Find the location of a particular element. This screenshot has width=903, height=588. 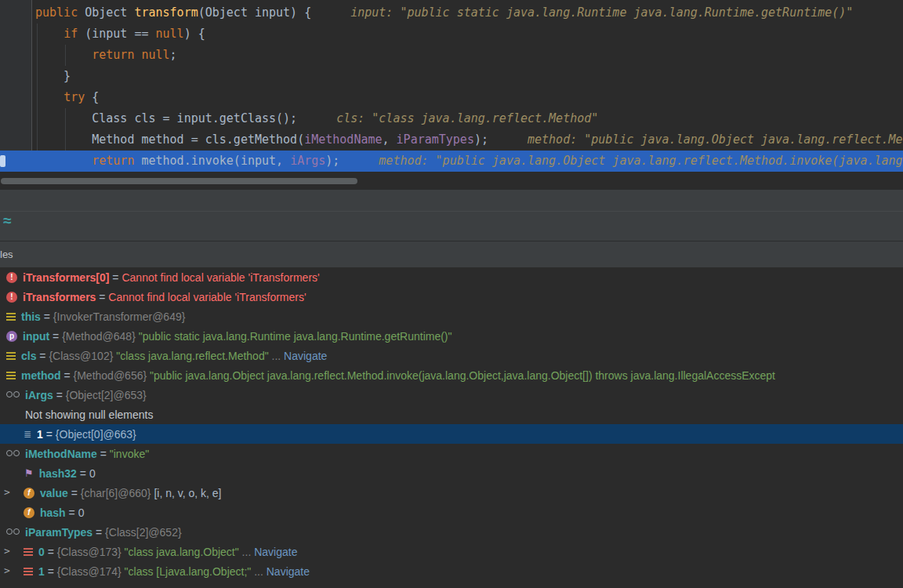

variable-text: 1 = {Class@174} "class [Ljava.lang.Objec… is located at coordinates (174, 572).